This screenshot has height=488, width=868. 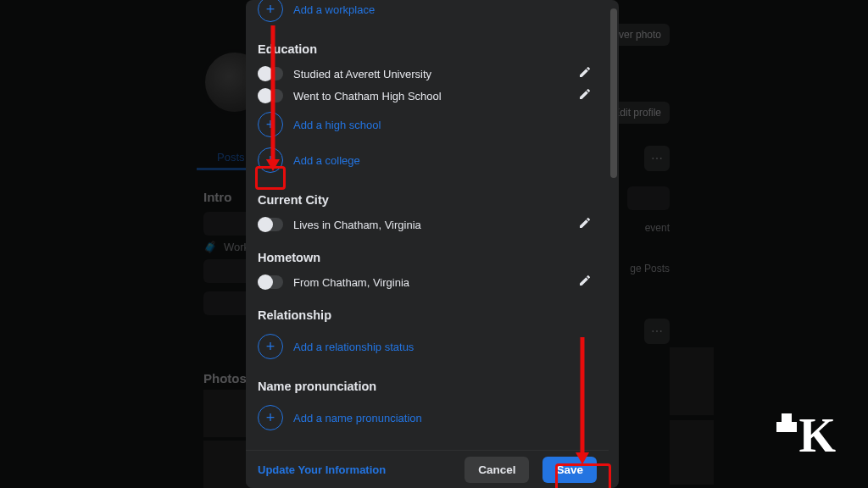 I want to click on tab-underline, so click(x=222, y=169).